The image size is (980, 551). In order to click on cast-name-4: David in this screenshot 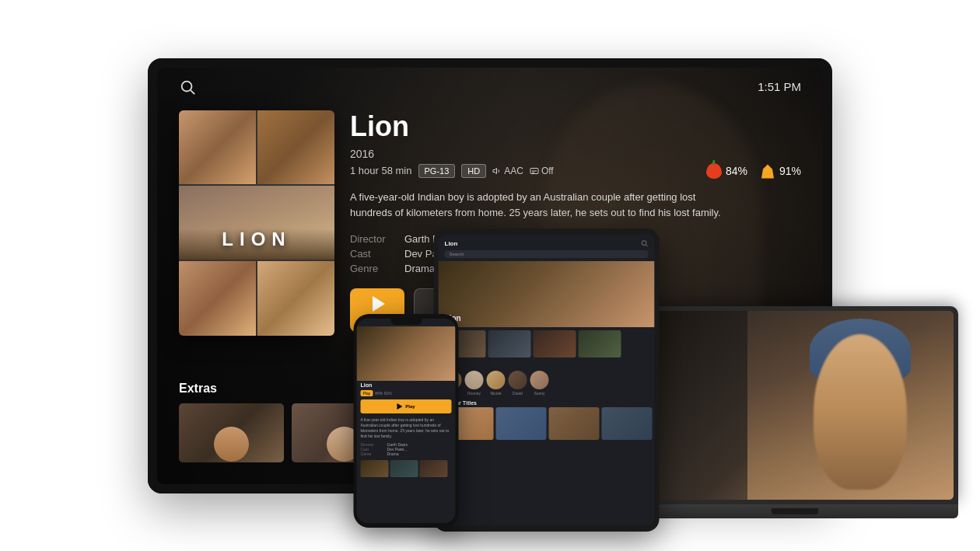, I will do `click(518, 393)`.